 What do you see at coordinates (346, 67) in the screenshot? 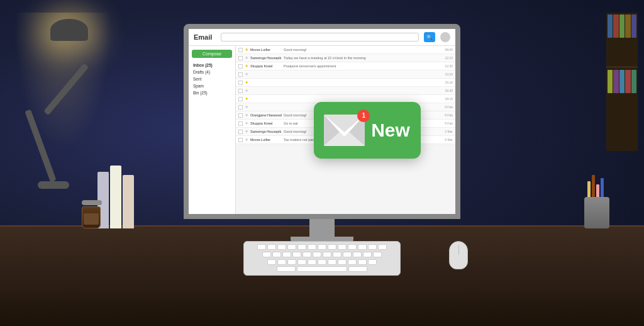
I see `email-row: ★ Skuppia Kneel Postpone tomorrow's appo…` at bounding box center [346, 67].